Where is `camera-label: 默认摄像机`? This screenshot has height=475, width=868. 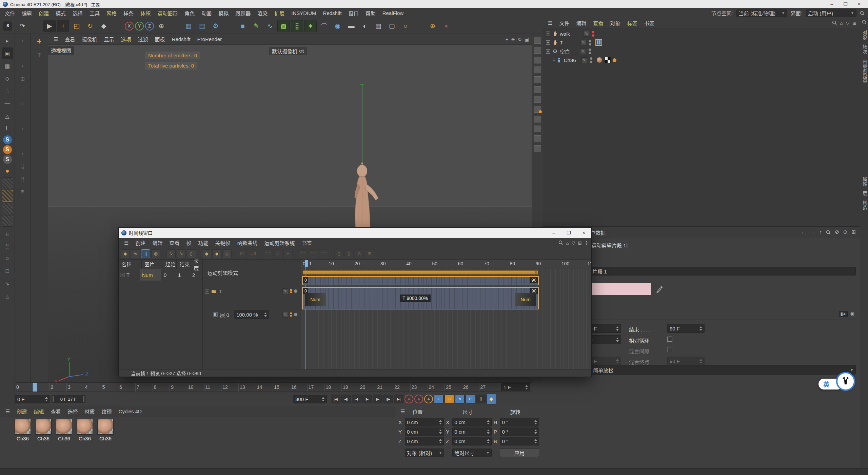
camera-label: 默认摄像机 is located at coordinates (288, 51).